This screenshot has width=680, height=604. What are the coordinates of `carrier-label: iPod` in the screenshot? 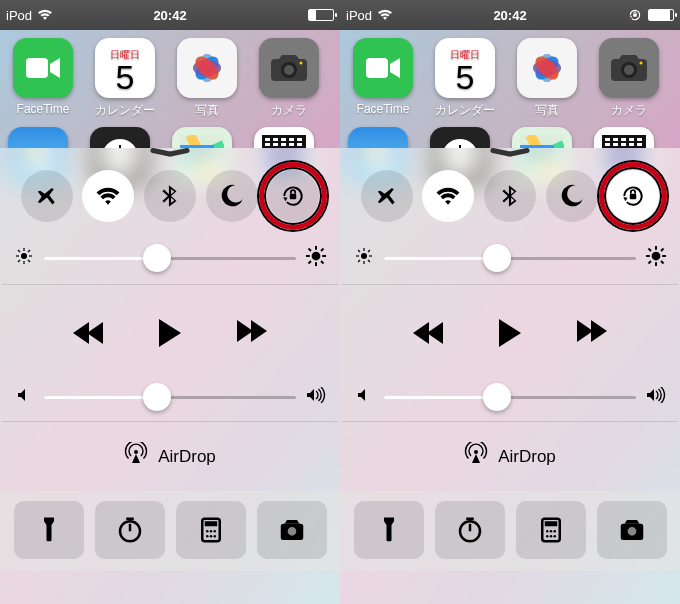 It's located at (359, 16).